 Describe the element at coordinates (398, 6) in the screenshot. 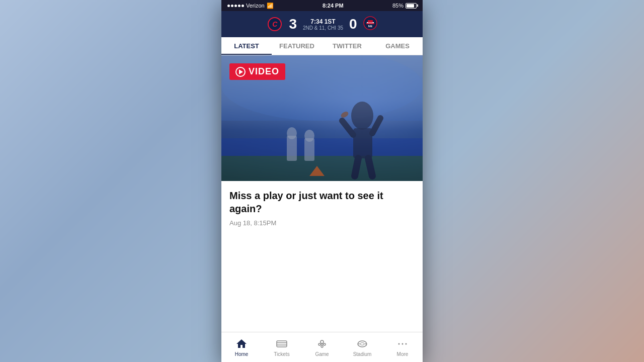

I see `battery-percent: 85%` at that location.